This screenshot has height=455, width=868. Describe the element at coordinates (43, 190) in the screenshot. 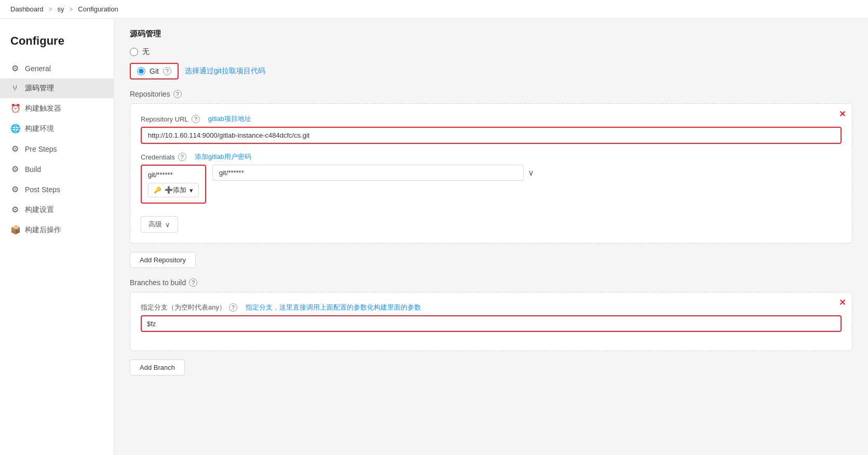

I see `sidebar-item-poststeps-label: Post Steps` at that location.